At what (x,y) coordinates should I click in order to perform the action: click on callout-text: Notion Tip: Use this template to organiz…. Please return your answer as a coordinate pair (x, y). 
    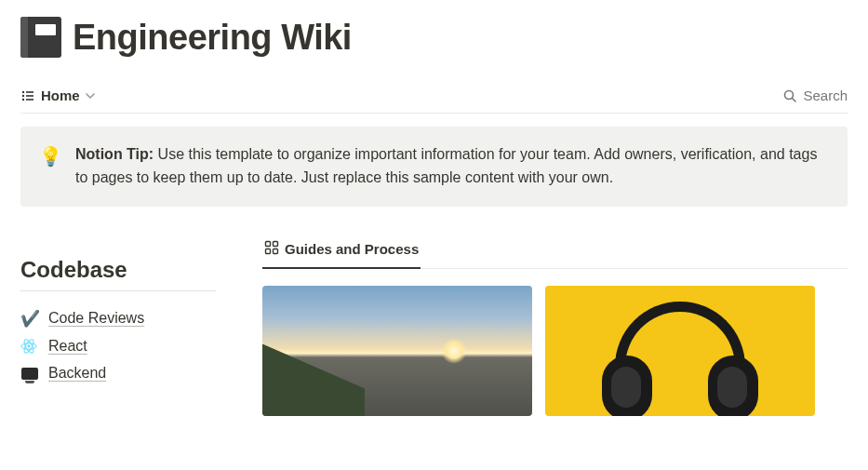
    Looking at the image, I should click on (450, 167).